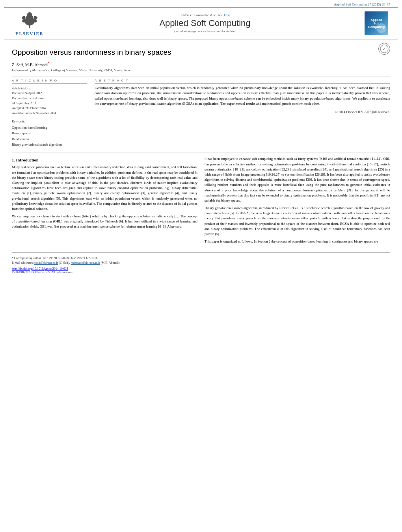  I want to click on sciencedirect-link: ScienceDirect, so click(221, 15).